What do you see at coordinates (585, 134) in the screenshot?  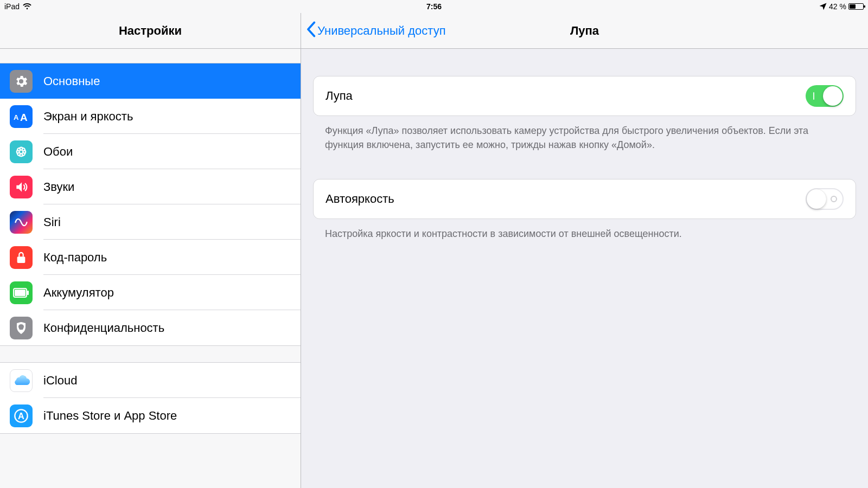 I see `setting-footer: Функция «Лупа» позволяет использовать ка…` at bounding box center [585, 134].